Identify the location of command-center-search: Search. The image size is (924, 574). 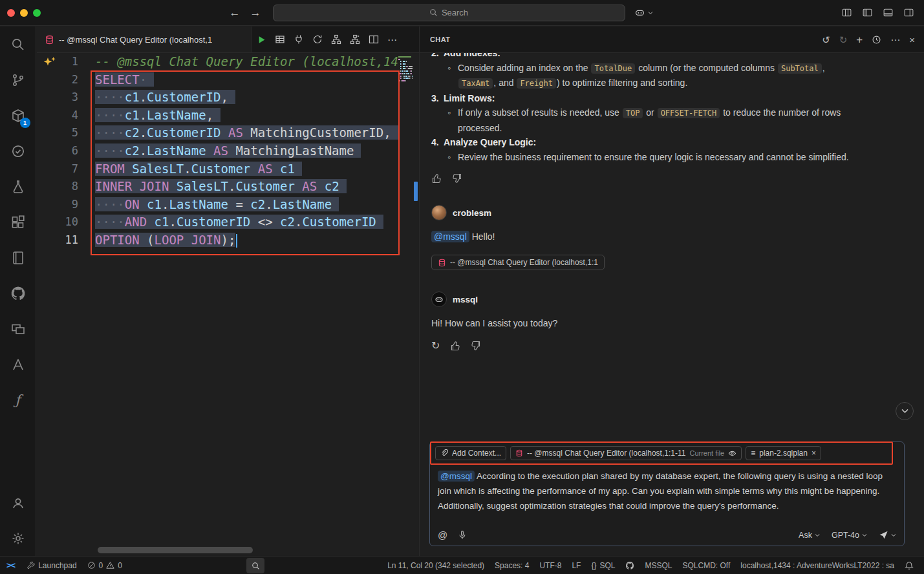
(449, 13).